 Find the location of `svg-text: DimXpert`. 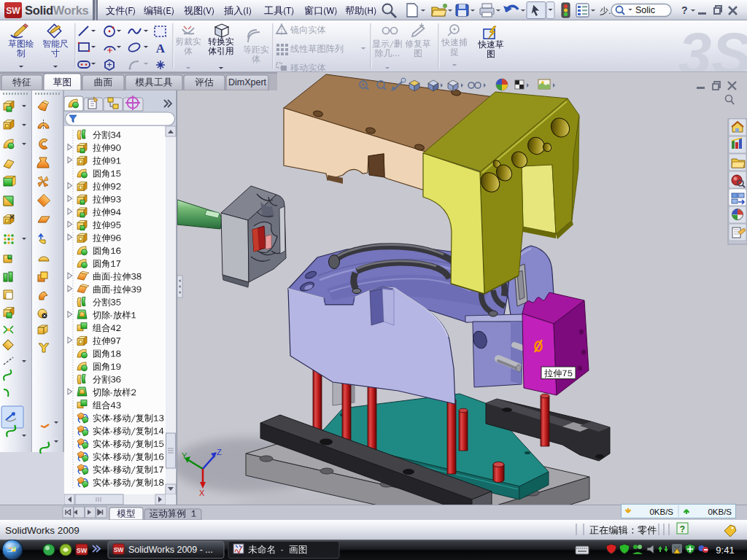

svg-text: DimXpert is located at coordinates (248, 82).